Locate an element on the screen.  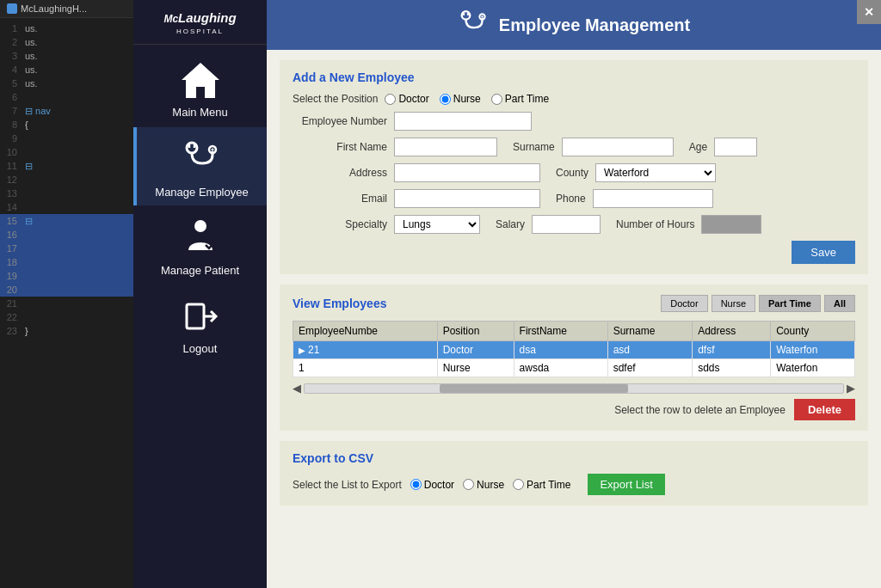
salary-input is located at coordinates (566, 224).